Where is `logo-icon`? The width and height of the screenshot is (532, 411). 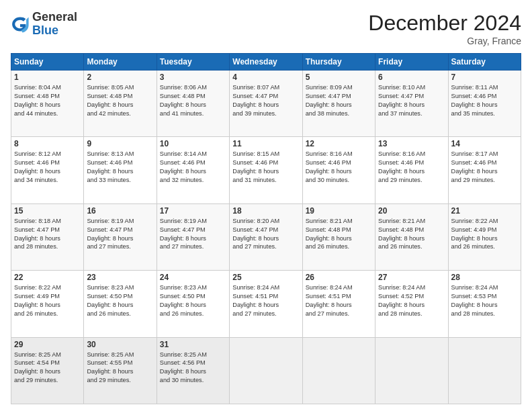
logo-icon is located at coordinates (20, 24).